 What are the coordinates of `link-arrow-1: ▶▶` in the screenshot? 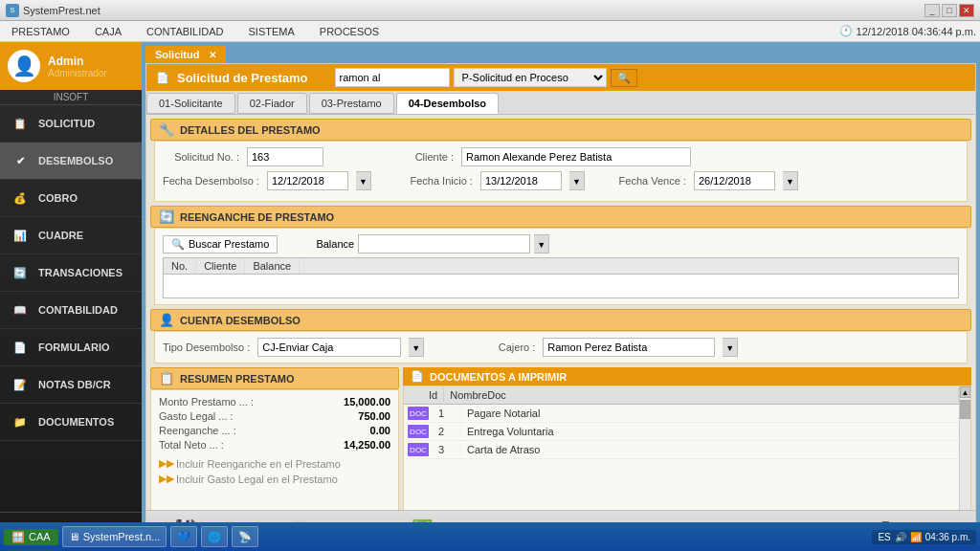 It's located at (167, 463).